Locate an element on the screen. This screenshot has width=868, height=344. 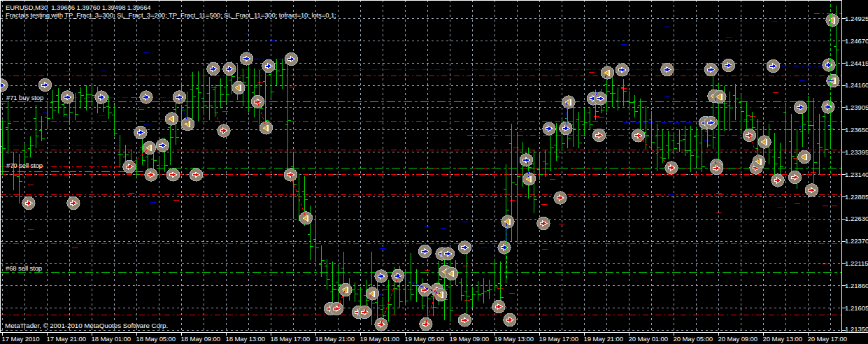
svg-text: 1.22370 is located at coordinates (856, 241).